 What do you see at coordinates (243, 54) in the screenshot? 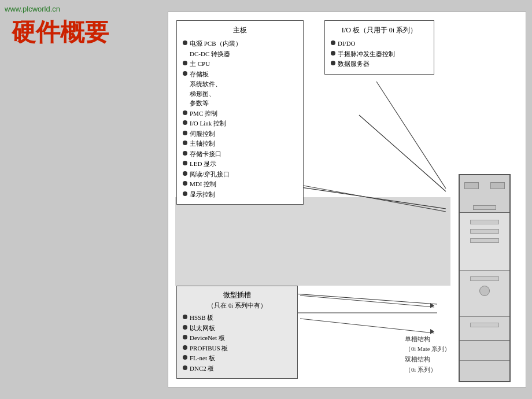
I see `list-item: DC-DC 转换器` at bounding box center [243, 54].